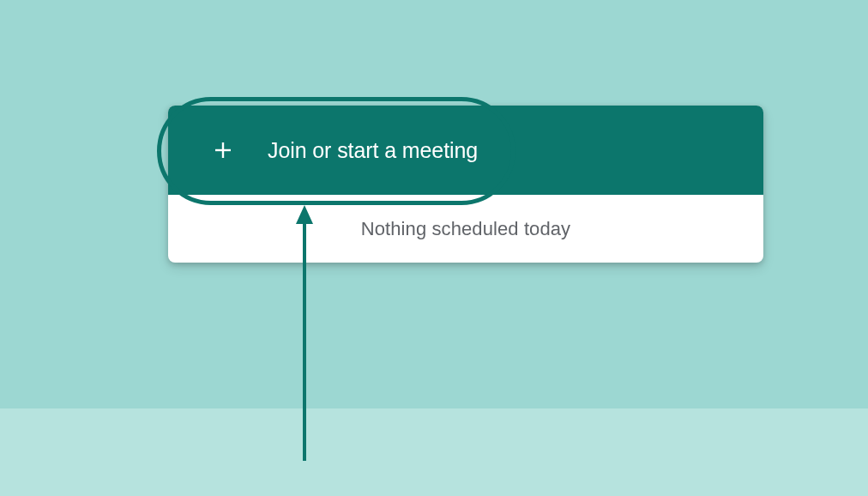 This screenshot has width=868, height=496. What do you see at coordinates (466, 228) in the screenshot?
I see `schedule-status-row: Nothing scheduled today` at bounding box center [466, 228].